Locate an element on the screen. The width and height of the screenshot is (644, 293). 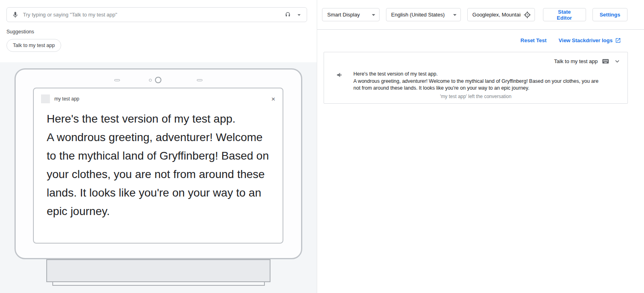
suggestion-chip: Talk to my test app is located at coordinates (34, 45).